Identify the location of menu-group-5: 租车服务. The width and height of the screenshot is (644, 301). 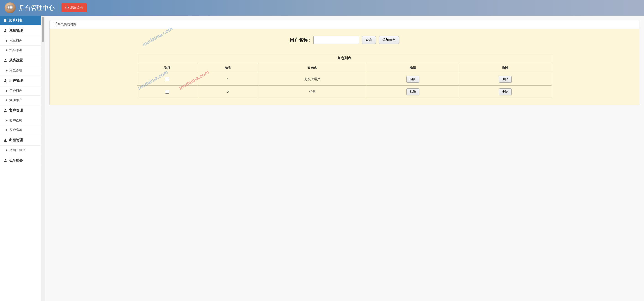
(20, 161).